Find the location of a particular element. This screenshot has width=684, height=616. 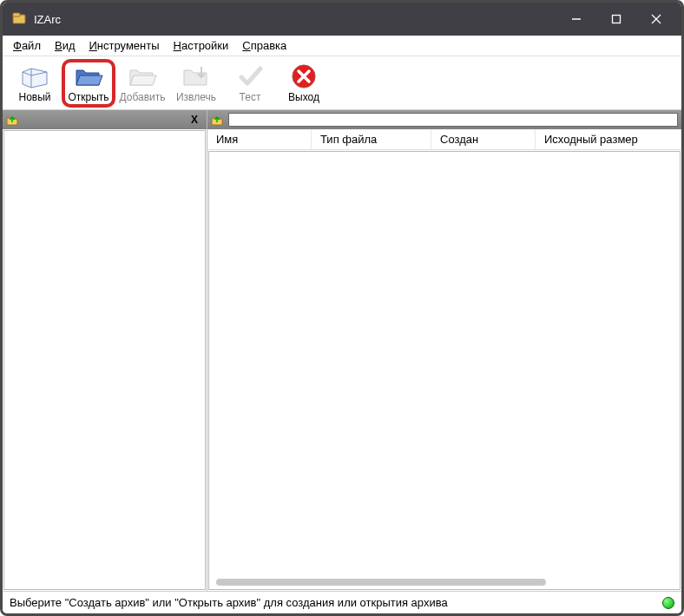

minimize-button is located at coordinates (576, 19).